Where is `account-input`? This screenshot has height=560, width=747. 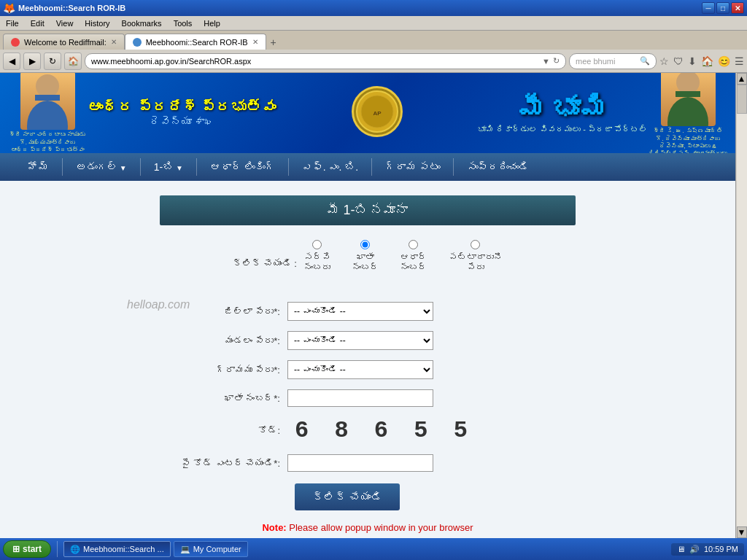 account-input is located at coordinates (360, 398).